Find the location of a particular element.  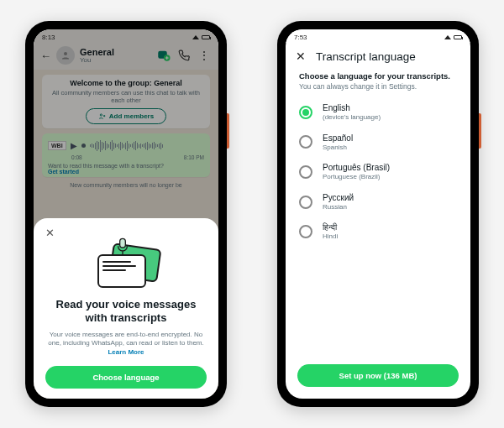

language-sub: Hindi is located at coordinates (330, 237).